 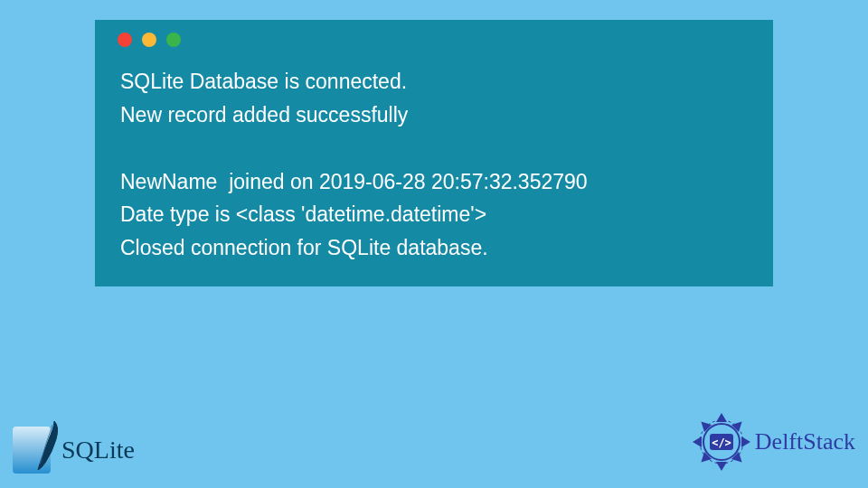 I want to click on output-line, so click(x=434, y=148).